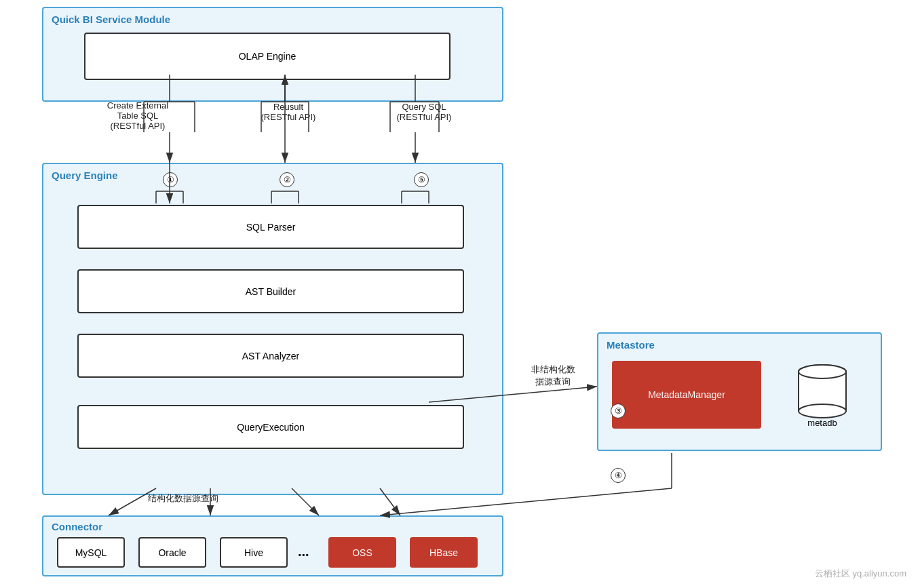 This screenshot has height=588, width=920. What do you see at coordinates (254, 552) in the screenshot?
I see `hive-box: Hive` at bounding box center [254, 552].